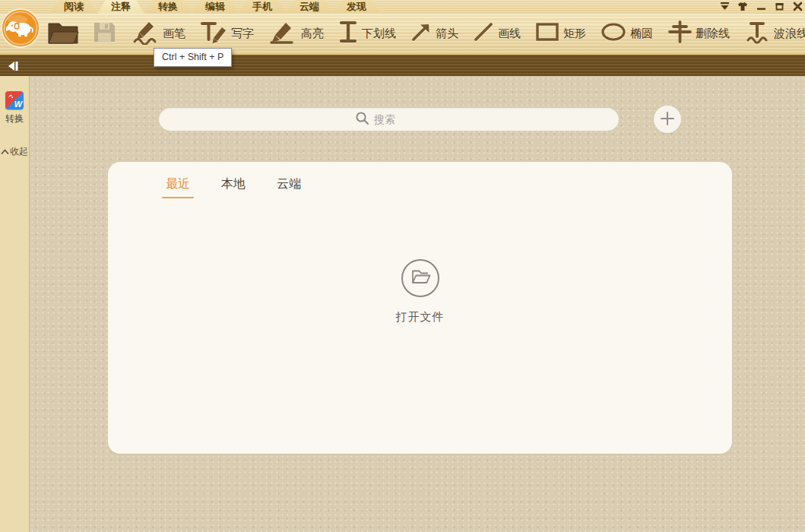  Describe the element at coordinates (561, 33) in the screenshot. I see `rectangle-tool: 矩形` at that location.